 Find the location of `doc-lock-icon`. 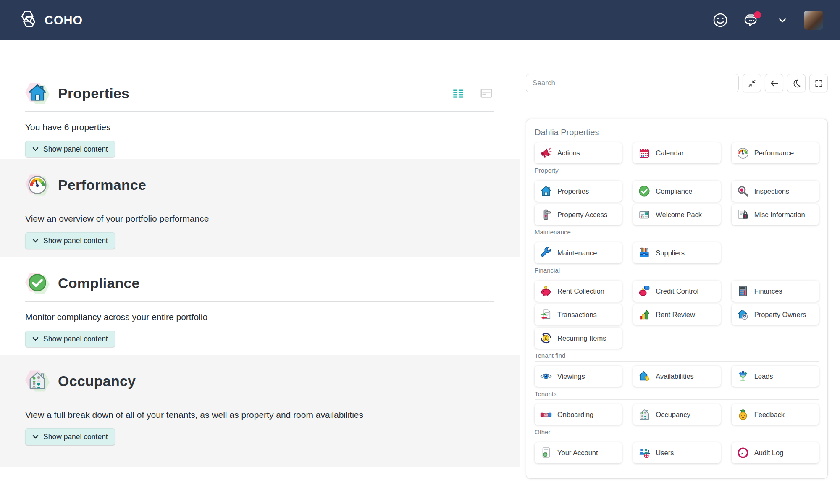

doc-lock-icon is located at coordinates (743, 215).